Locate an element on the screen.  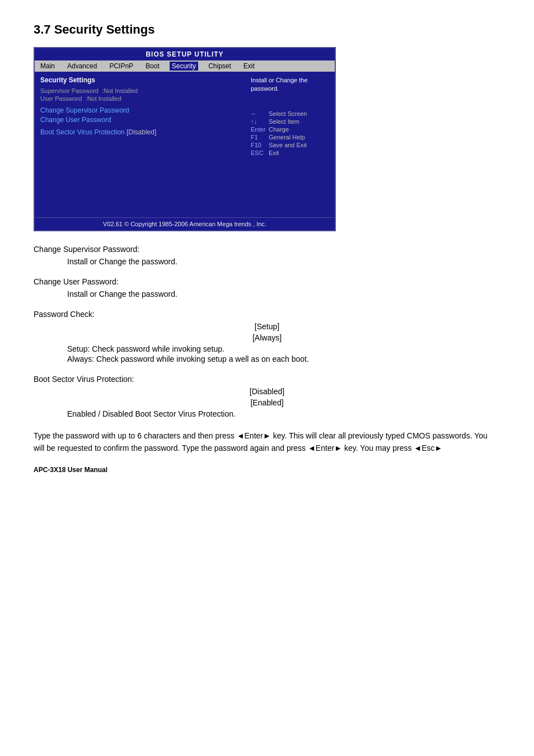
key-select-screen: ← Select Screen is located at coordinates (290, 114).